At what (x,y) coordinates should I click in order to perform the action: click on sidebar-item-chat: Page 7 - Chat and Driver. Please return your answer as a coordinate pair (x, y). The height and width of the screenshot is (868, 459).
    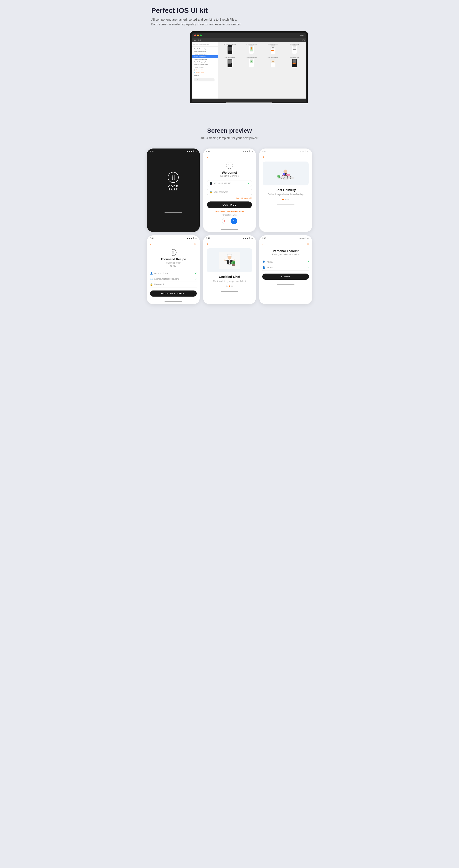
    Looking at the image, I should click on (205, 64).